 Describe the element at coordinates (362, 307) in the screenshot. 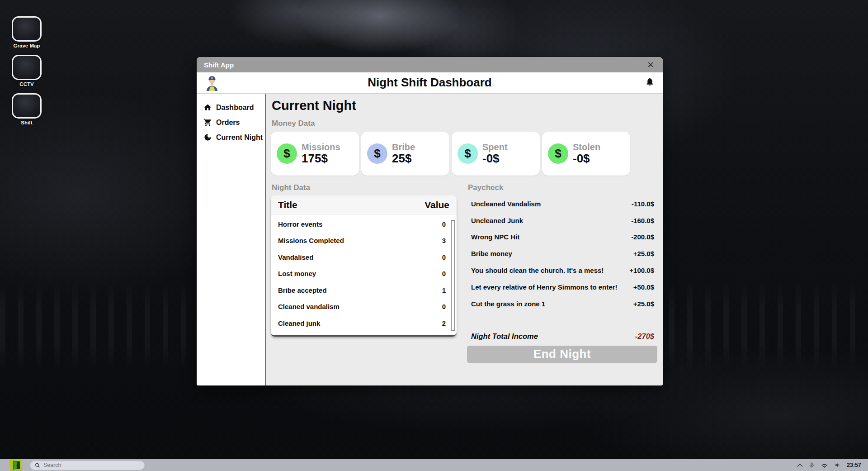

I see `table-row: Cleaned vandalism 0` at that location.